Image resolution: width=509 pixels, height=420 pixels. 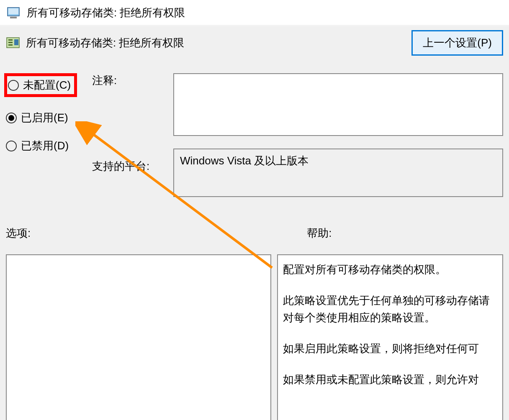 What do you see at coordinates (390, 348) in the screenshot?
I see `help-paragraph: 如果启用此策略设置，则将拒绝对任何可` at bounding box center [390, 348].